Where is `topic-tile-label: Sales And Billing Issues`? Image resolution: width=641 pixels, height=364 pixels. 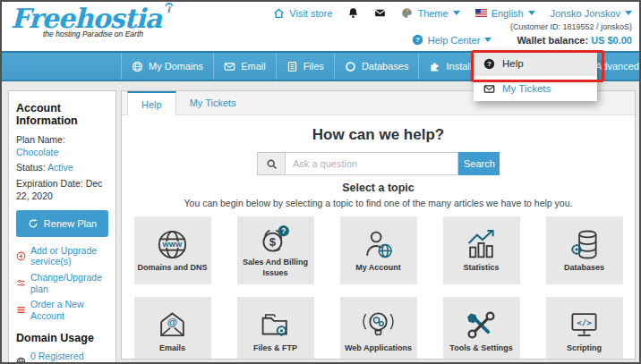 topic-tile-label: Sales And Billing Issues is located at coordinates (276, 268).